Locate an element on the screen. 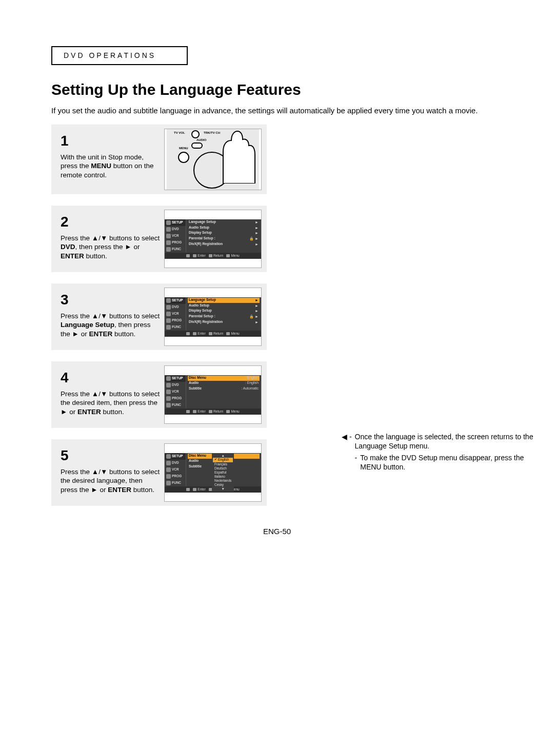 This screenshot has height=756, width=554. hand-icon is located at coordinates (237, 156).